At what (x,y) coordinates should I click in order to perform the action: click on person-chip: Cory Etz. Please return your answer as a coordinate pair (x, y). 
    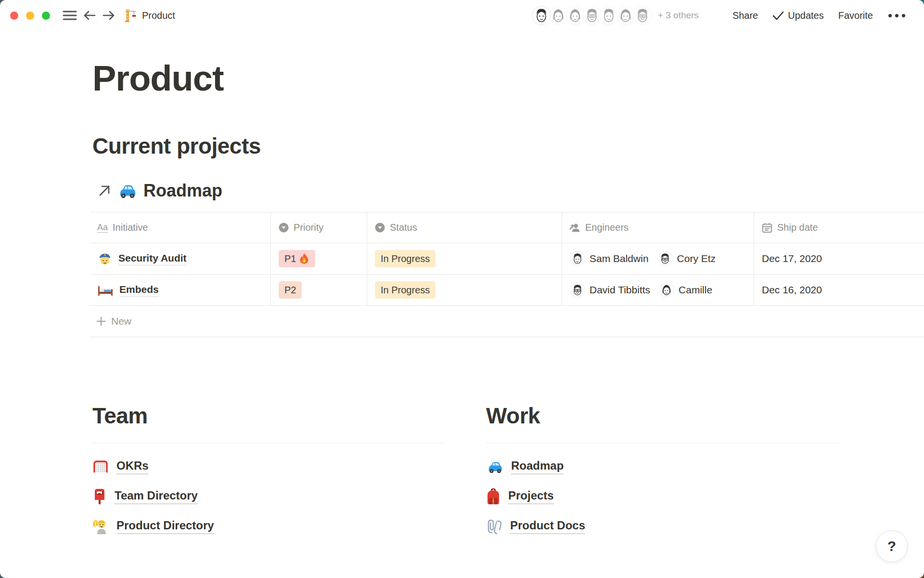
    Looking at the image, I should click on (687, 259).